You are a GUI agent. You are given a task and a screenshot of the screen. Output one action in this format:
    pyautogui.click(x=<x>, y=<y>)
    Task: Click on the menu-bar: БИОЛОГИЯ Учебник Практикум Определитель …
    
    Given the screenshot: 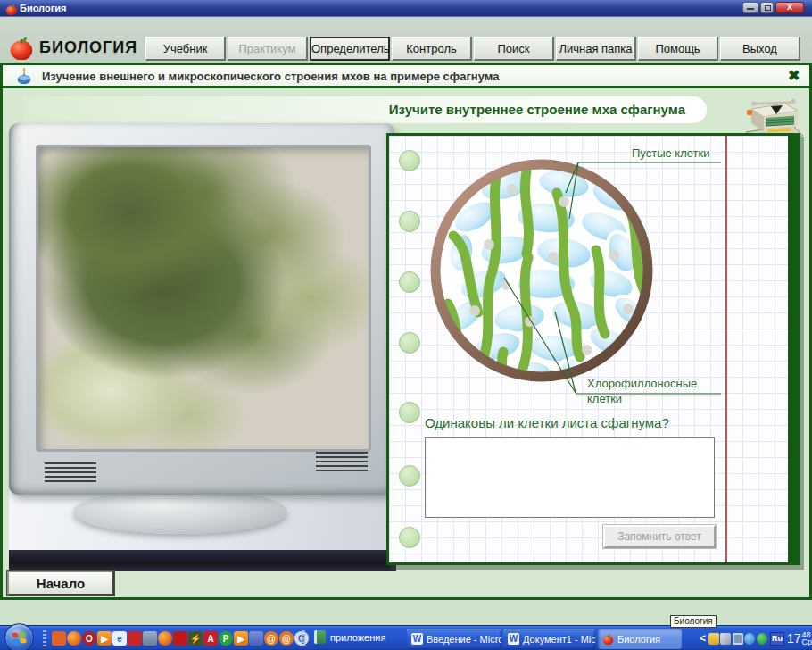 What is the action you would take?
    pyautogui.click(x=406, y=39)
    